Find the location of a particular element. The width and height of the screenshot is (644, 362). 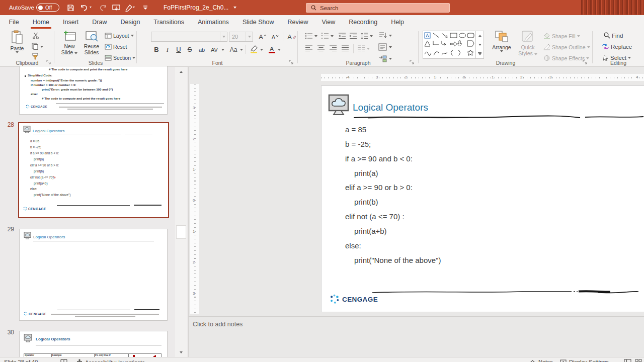

thumbnail-slide-30: Logical Operators Operator Example It's … is located at coordinates (94, 344).